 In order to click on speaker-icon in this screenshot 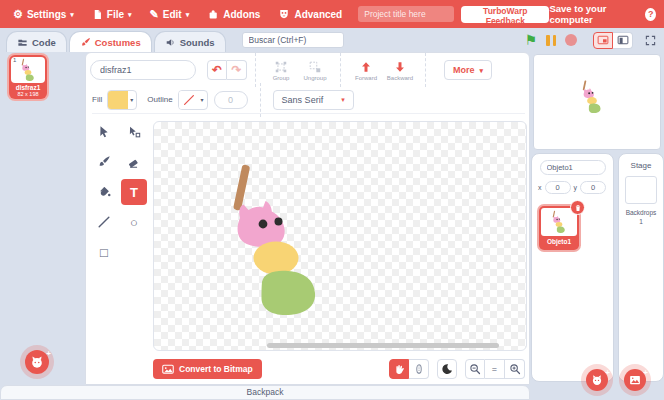, I will do `click(170, 42)`.